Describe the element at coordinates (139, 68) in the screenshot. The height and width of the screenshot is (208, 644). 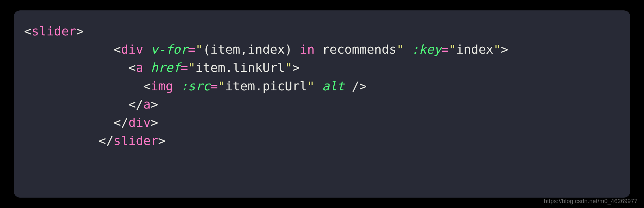
I see `tag-a: a` at that location.